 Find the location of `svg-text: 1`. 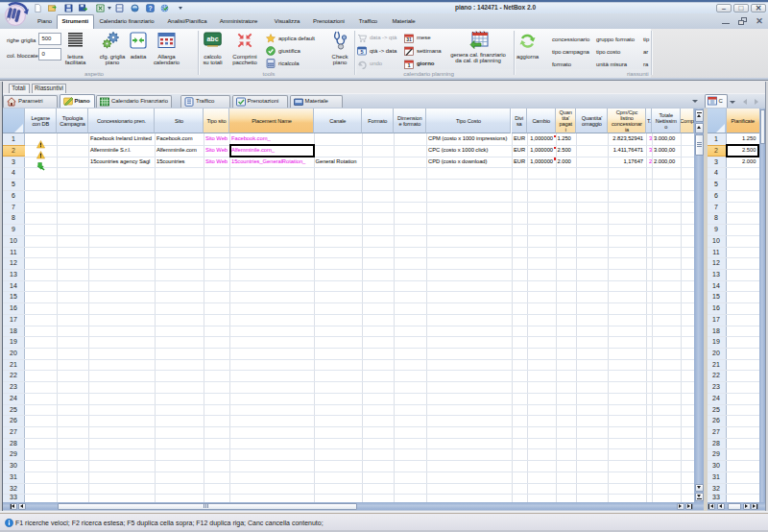

svg-text: 1 is located at coordinates (409, 65).